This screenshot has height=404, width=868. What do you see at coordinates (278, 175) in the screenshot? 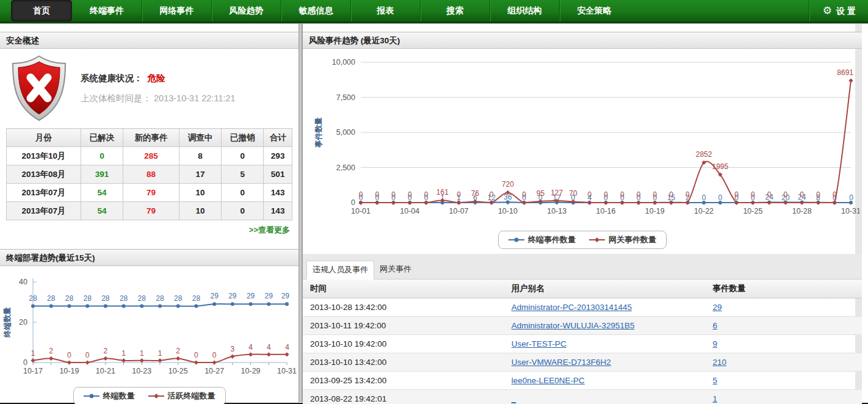
I see `table-cell: 501` at bounding box center [278, 175].